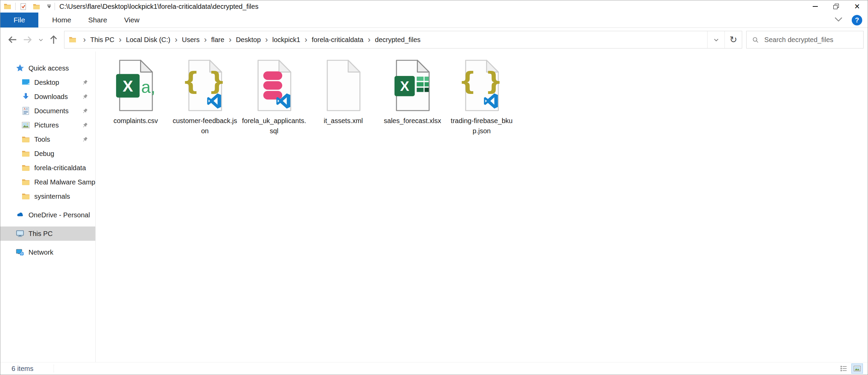 The height and width of the screenshot is (375, 868). I want to click on arrow-left-icon, so click(12, 40).